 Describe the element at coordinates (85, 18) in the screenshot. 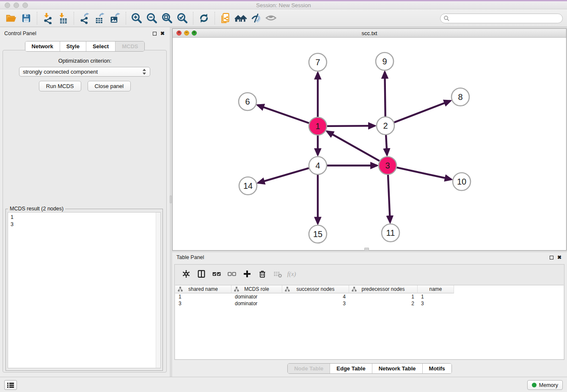

I see `export-network-icon` at that location.